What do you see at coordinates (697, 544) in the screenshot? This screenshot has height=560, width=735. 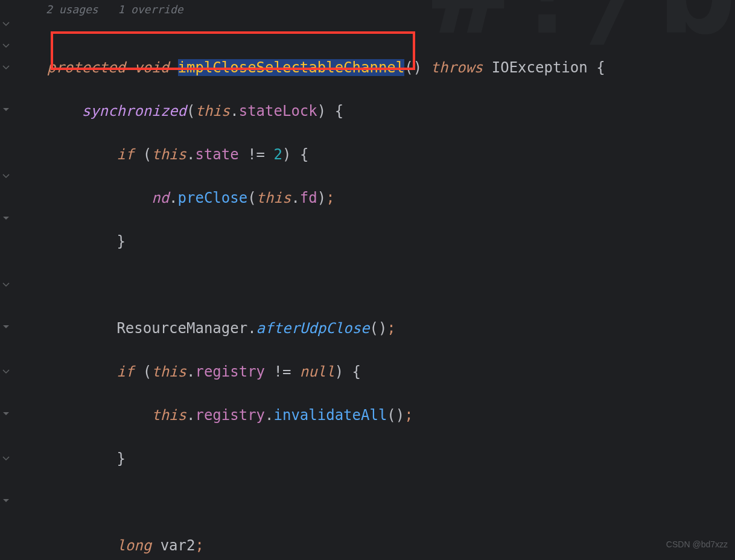 I see `csdn-watermark: CSDN @bd7xzz` at bounding box center [697, 544].